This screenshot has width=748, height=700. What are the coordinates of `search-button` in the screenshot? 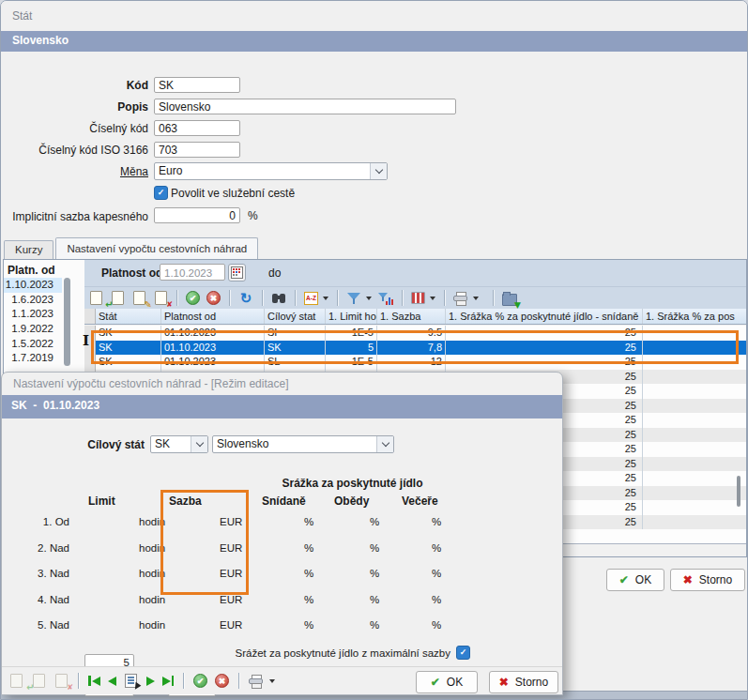 It's located at (279, 298).